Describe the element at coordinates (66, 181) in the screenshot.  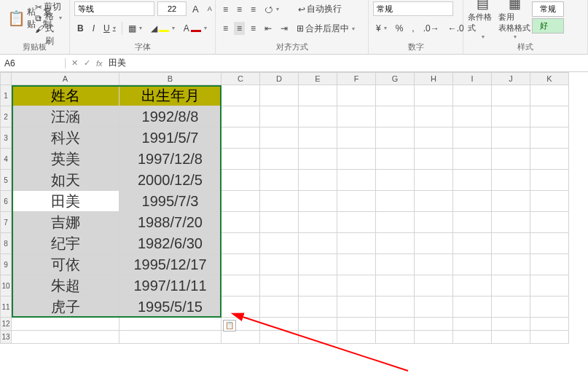
I see `cell-name: 如天` at that location.